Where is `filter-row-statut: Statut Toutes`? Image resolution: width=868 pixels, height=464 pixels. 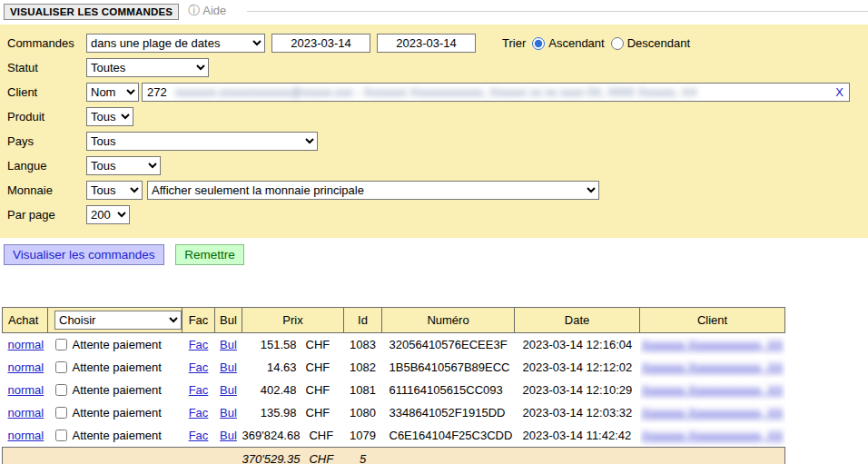
filter-row-statut: Statut Toutes is located at coordinates (434, 67).